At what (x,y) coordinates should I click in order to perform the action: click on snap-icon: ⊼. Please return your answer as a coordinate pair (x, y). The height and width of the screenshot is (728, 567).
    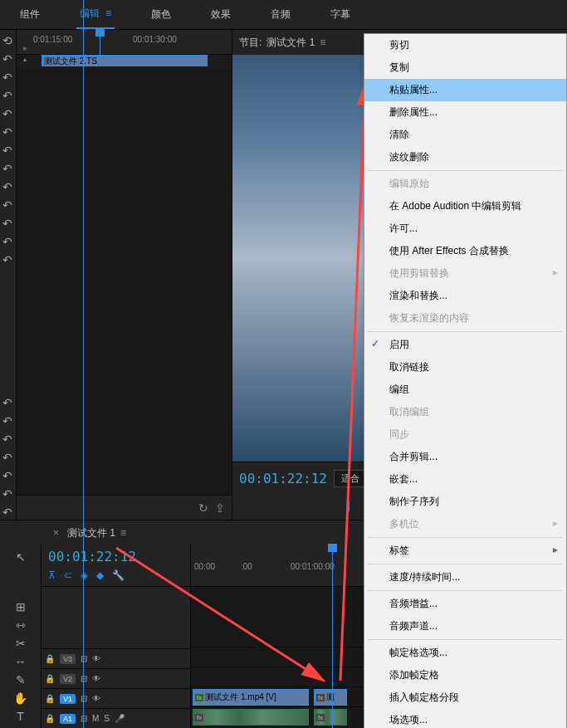
    Looking at the image, I should click on (51, 575).